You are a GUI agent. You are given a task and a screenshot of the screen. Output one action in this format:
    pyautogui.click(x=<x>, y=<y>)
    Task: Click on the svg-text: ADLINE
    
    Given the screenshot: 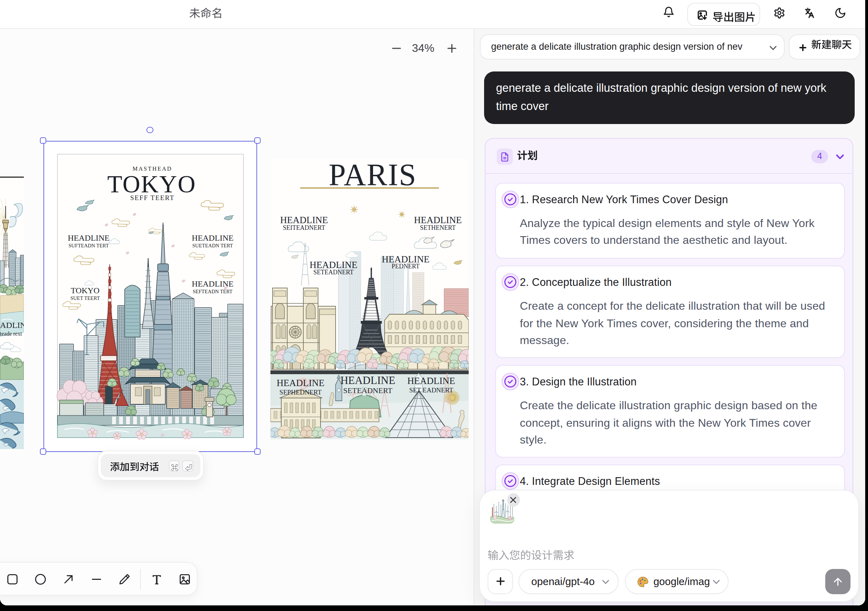 What is the action you would take?
    pyautogui.click(x=12, y=325)
    